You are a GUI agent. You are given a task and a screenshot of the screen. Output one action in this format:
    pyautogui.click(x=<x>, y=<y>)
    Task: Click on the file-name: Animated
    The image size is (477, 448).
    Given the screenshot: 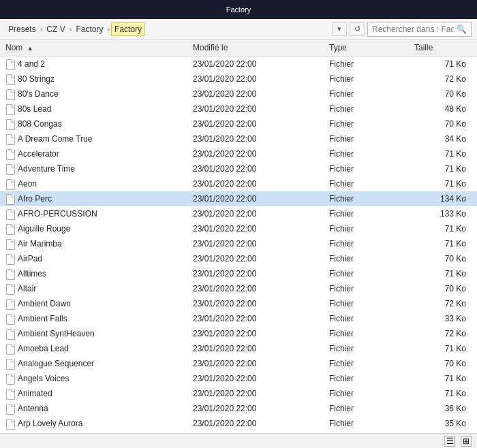 What is the action you would take?
    pyautogui.click(x=35, y=394)
    